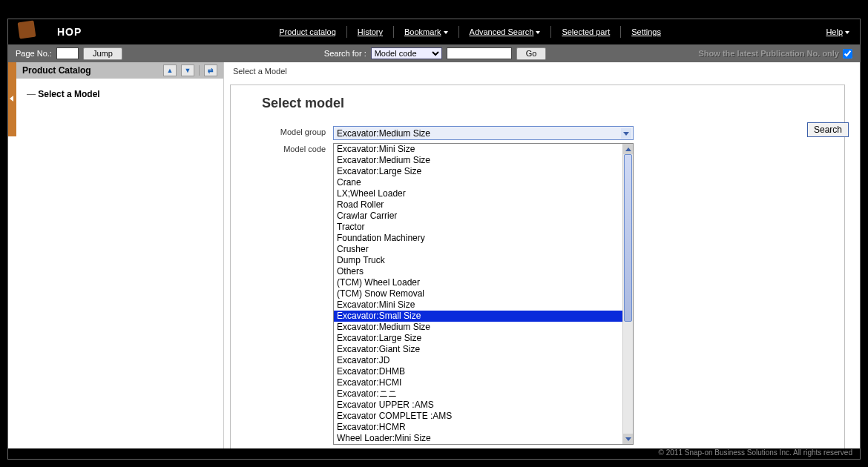  What do you see at coordinates (68, 53) in the screenshot?
I see `page-no-input` at bounding box center [68, 53].